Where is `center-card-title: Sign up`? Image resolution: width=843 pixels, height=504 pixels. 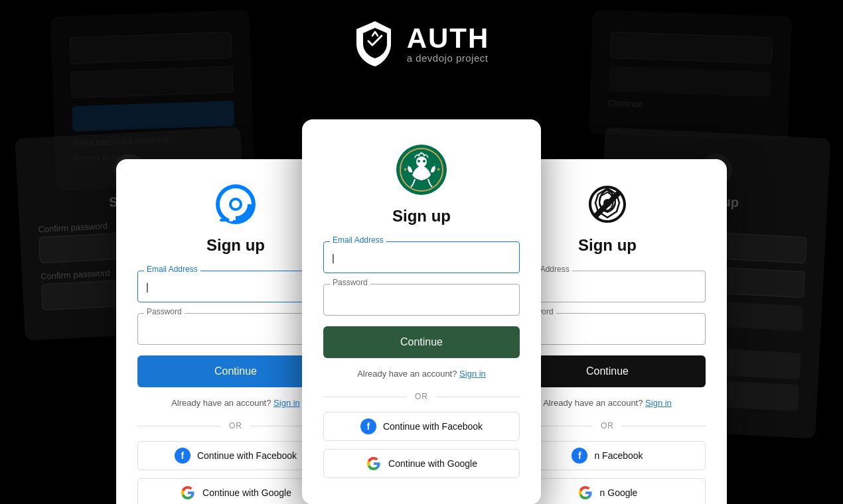
center-card-title: Sign up is located at coordinates (422, 216).